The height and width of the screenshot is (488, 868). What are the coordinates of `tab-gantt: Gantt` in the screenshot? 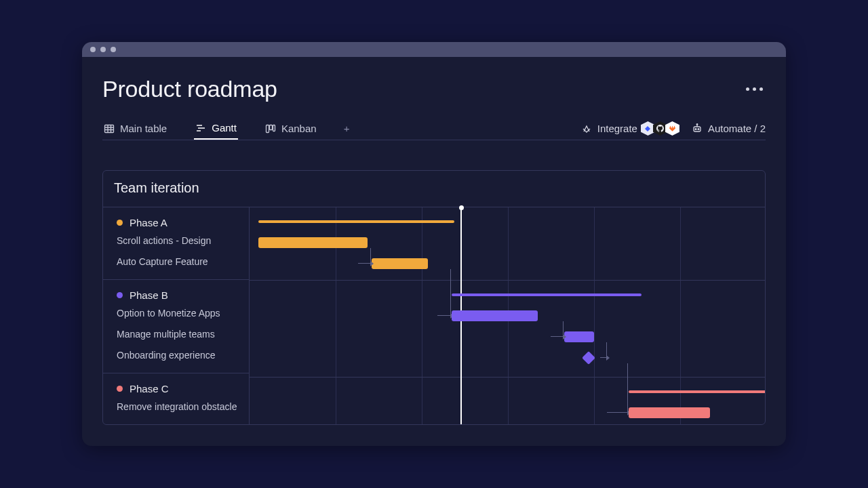 It's located at (216, 129).